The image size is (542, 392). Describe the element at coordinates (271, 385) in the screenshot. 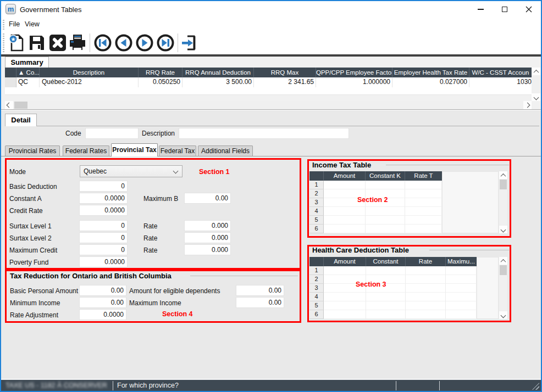

I see `status-bar: TAXE US - 1182 À CONSERVER For which pro…` at that location.